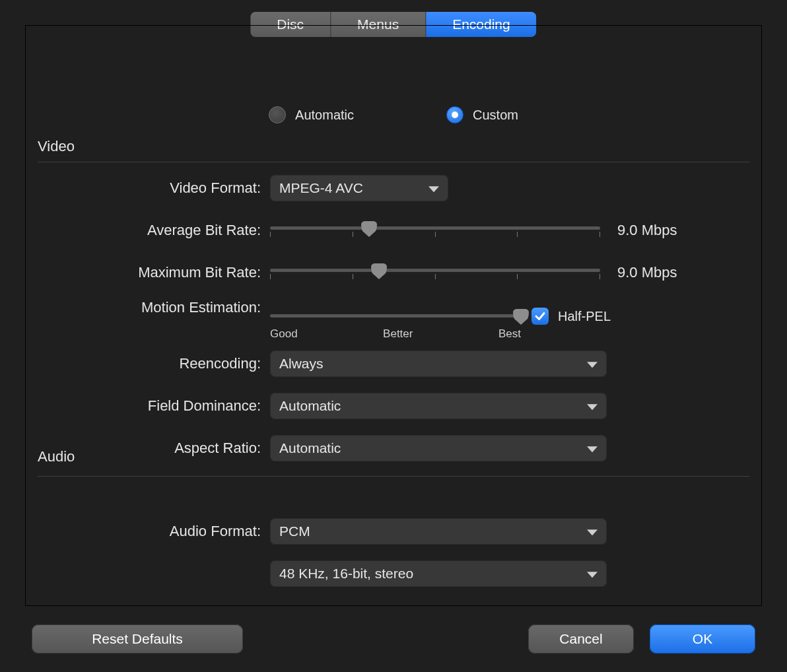  What do you see at coordinates (154, 531) in the screenshot?
I see `label-audio-format: Audio Format:` at bounding box center [154, 531].